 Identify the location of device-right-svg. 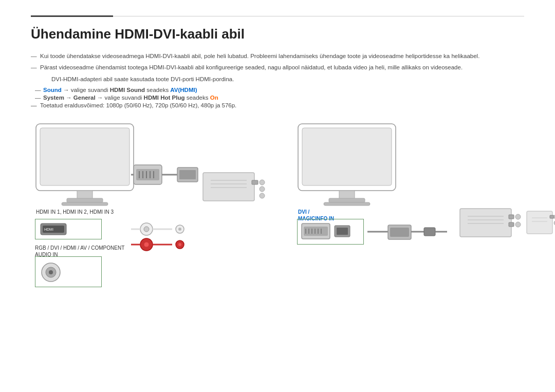
(506, 224).